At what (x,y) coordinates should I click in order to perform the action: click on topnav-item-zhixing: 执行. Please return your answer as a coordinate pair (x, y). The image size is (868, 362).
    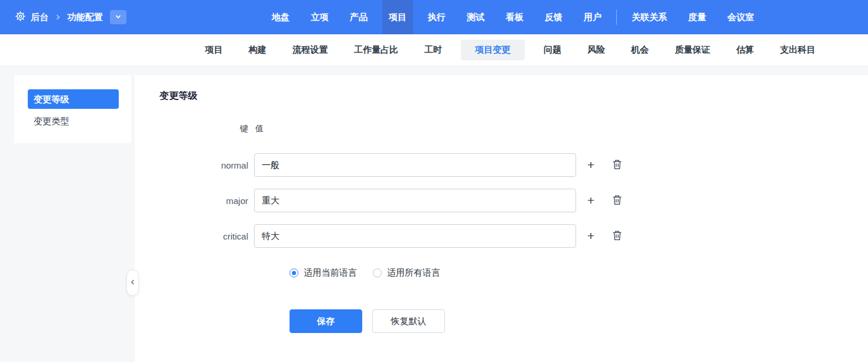
    Looking at the image, I should click on (437, 17).